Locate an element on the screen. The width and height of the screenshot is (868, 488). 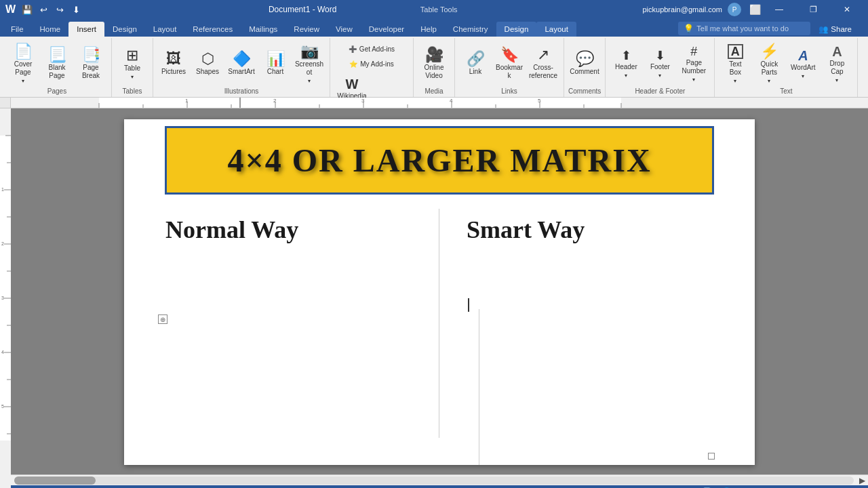
chart-icon: 📊 is located at coordinates (275, 59).